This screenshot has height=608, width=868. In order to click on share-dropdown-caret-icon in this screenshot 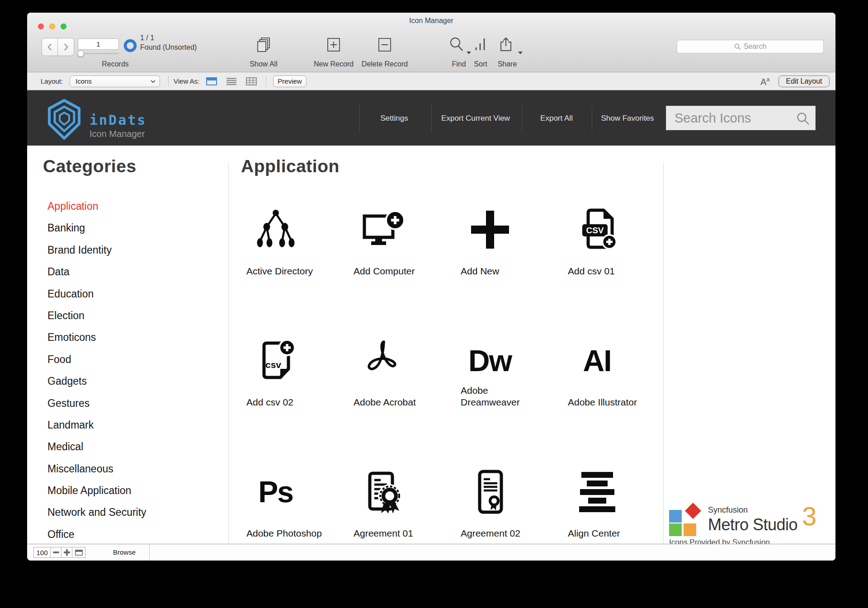, I will do `click(520, 53)`.